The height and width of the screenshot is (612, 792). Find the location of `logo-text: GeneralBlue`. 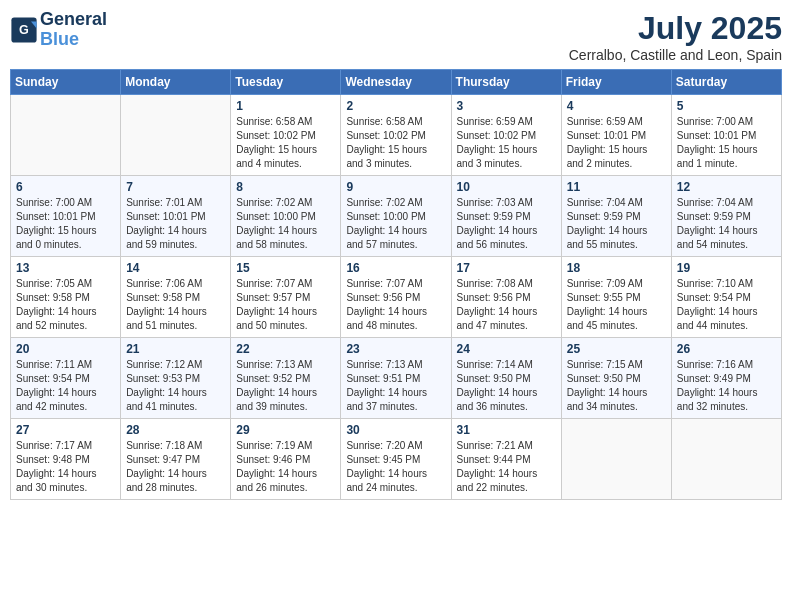

logo-text: GeneralBlue is located at coordinates (74, 30).